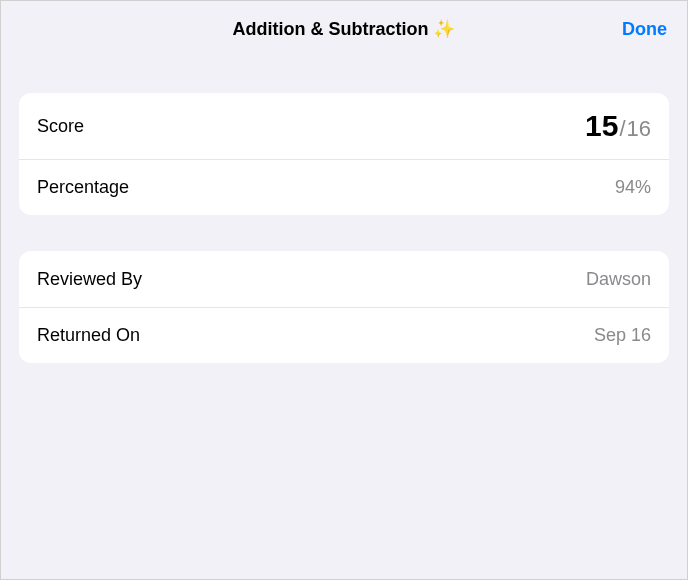 The height and width of the screenshot is (580, 688). What do you see at coordinates (639, 129) in the screenshot?
I see `score-total: 16` at bounding box center [639, 129].